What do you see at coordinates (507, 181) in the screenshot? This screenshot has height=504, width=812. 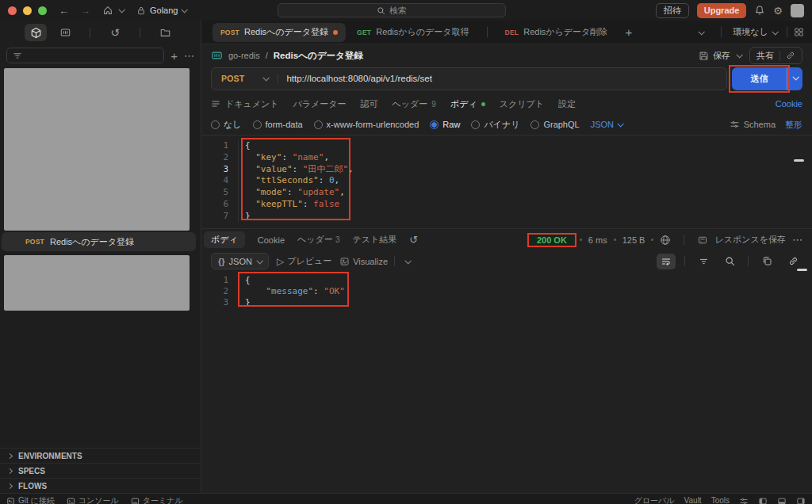 I see `code-line: 4 "ttlSeconds": 0,` at bounding box center [507, 181].